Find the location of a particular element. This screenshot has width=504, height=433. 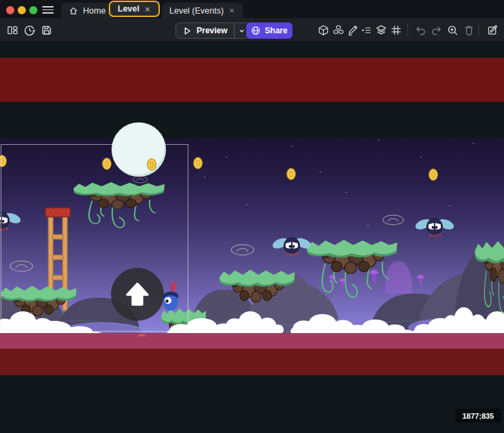

objects-icon is located at coordinates (323, 30).